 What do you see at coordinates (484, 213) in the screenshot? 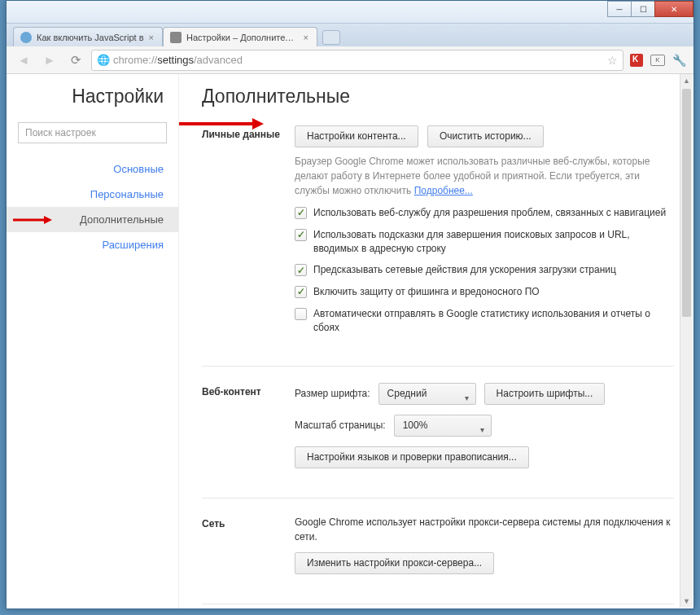
I see `privacy-check-0: ✓ Использовать веб-службу для разрешения…` at bounding box center [484, 213].